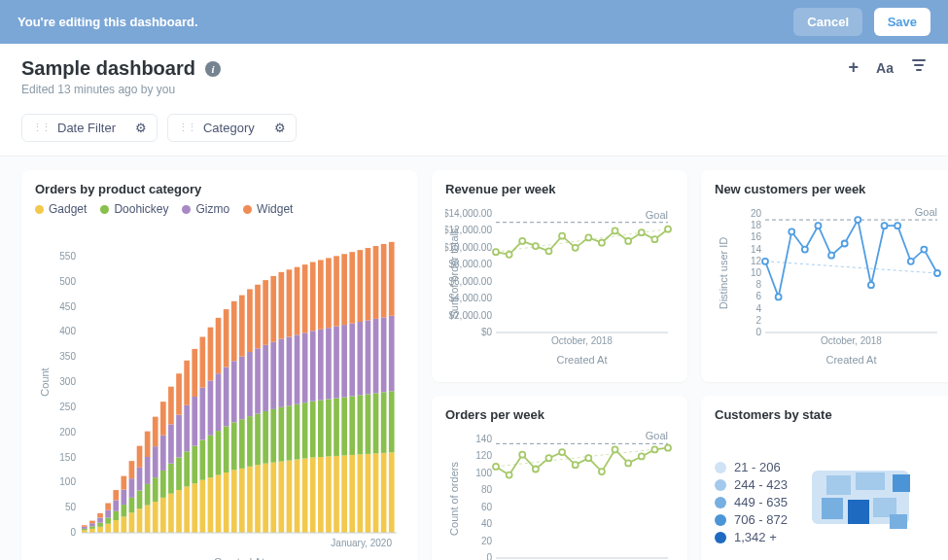  What do you see at coordinates (213, 69) in the screenshot?
I see `info-icon: i` at bounding box center [213, 69].